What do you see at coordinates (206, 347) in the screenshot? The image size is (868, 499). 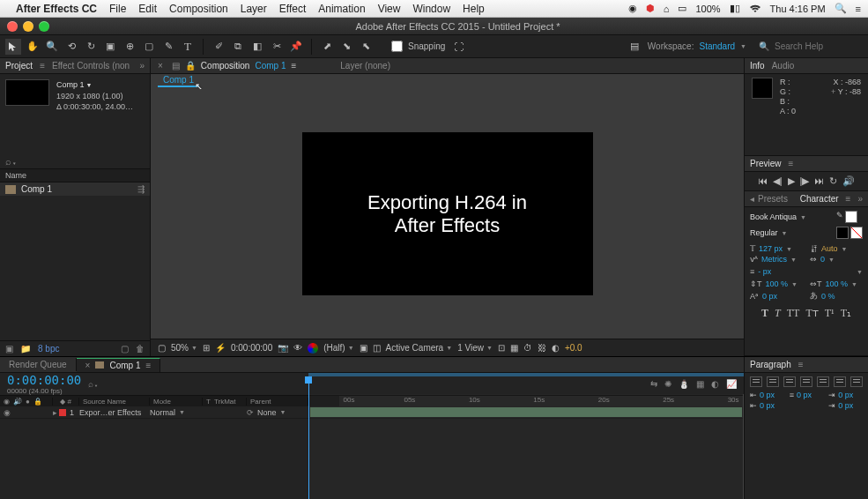 I see `resolution-icon: ⊞` at bounding box center [206, 347].